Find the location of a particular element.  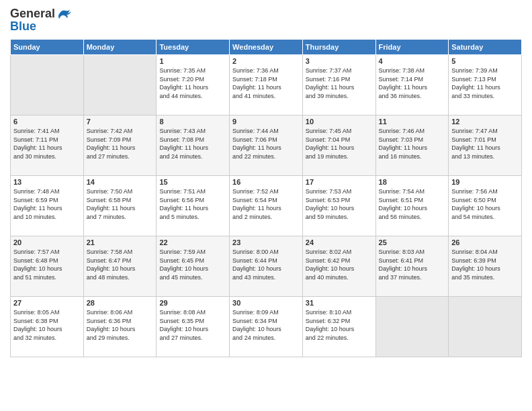

day-number: 28 is located at coordinates (120, 303).